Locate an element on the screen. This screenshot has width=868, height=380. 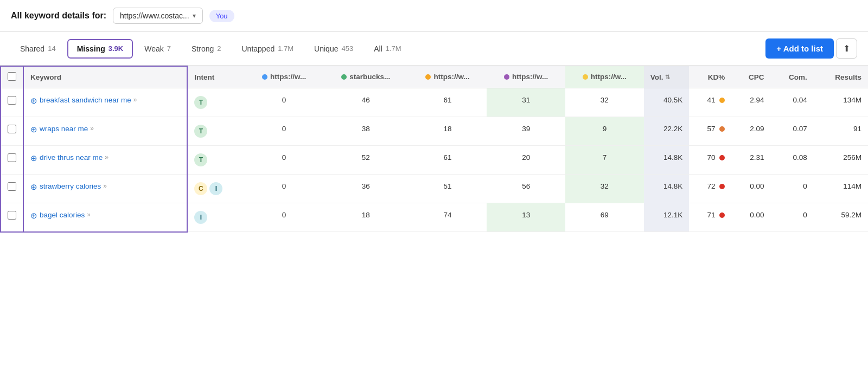
col2-cell: 52 is located at coordinates (366, 160).